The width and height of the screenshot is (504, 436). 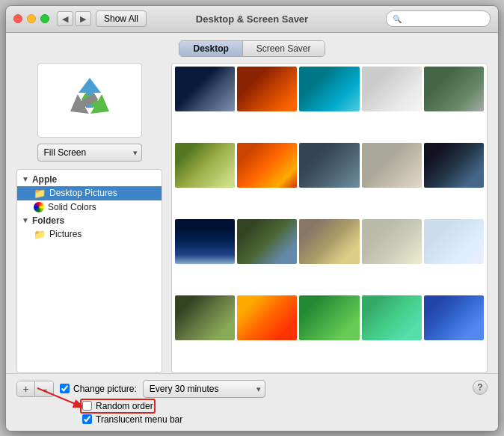 What do you see at coordinates (90, 153) in the screenshot?
I see `fill-dropdown: Fill Screen Fit to Screen Stretch to Fil…` at bounding box center [90, 153].